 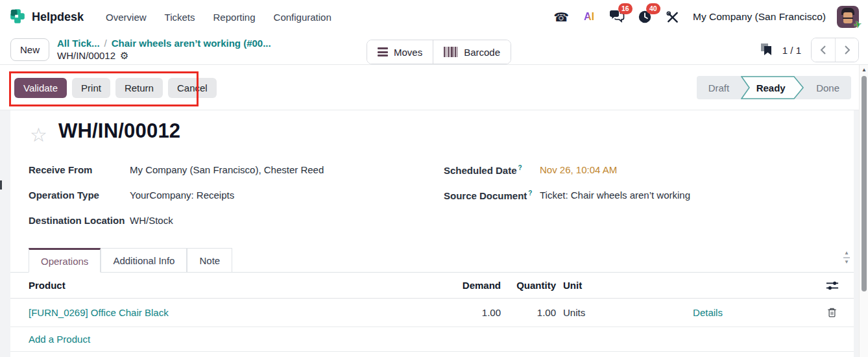 What do you see at coordinates (864, 70) in the screenshot?
I see `scrollbar-up-arrow-icon: ▲` at bounding box center [864, 70].